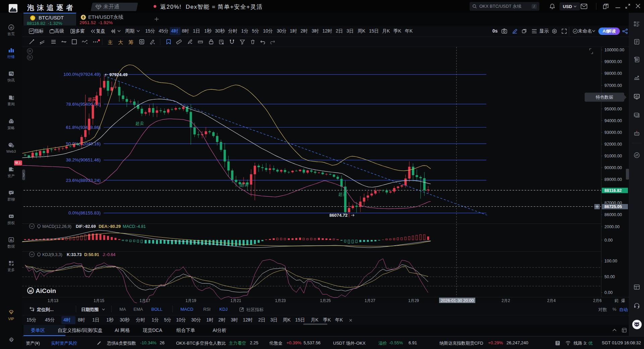  Describe the element at coordinates (145, 301) in the screenshot. I see `svg-text: 1月17` at that location.